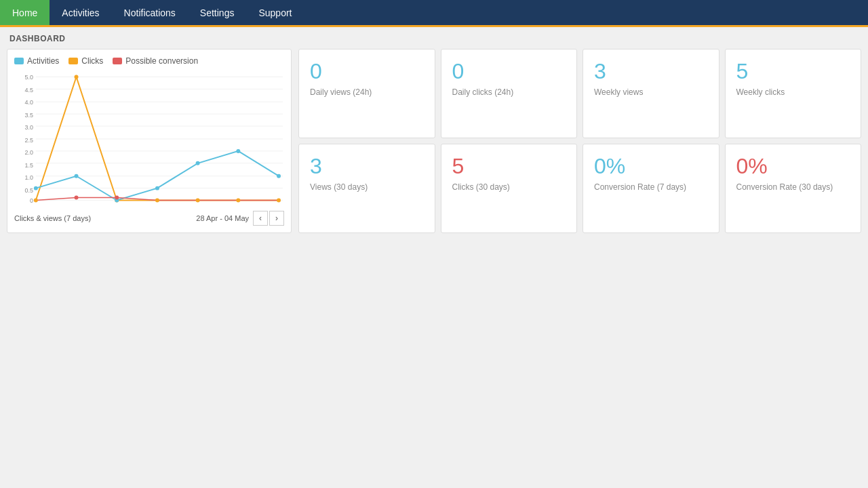 This screenshot has width=868, height=488. I want to click on svg-text: 4.0, so click(28, 102).